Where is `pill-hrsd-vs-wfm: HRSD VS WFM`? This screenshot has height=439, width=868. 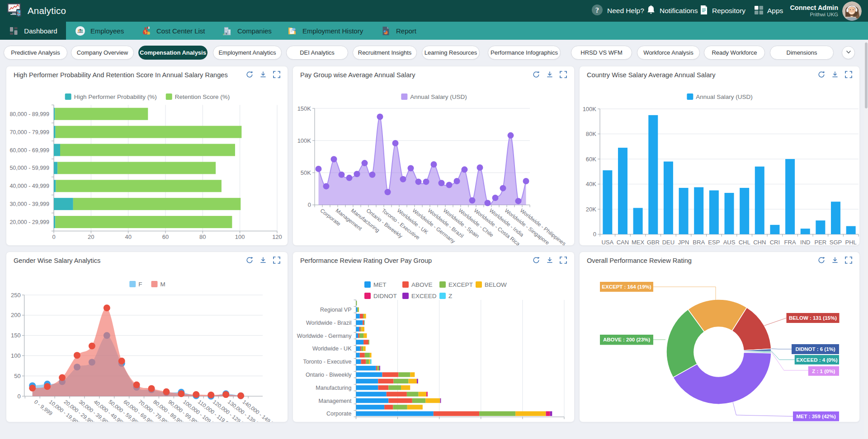 pill-hrsd-vs-wfm: HRSD VS WFM is located at coordinates (601, 52).